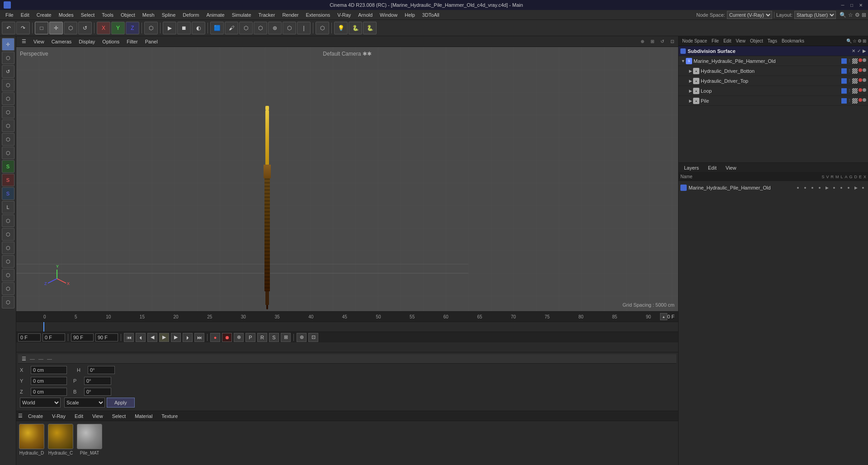  Describe the element at coordinates (44, 327) in the screenshot. I see `timeline-playhead` at that location.